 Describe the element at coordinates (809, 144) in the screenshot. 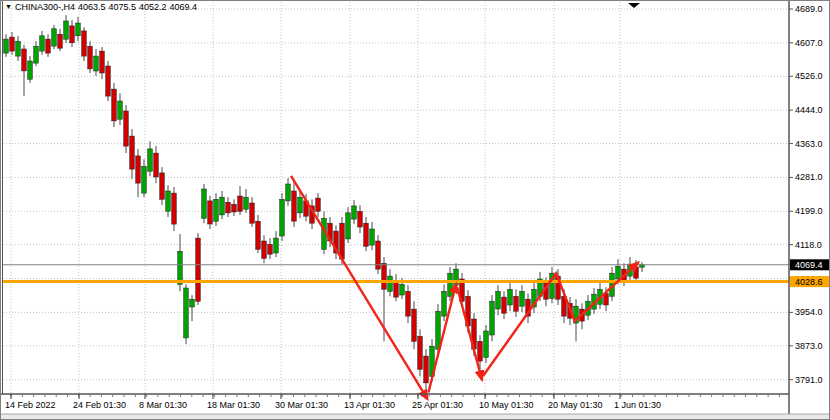

I see `y-axis-label: 4363.0` at that location.